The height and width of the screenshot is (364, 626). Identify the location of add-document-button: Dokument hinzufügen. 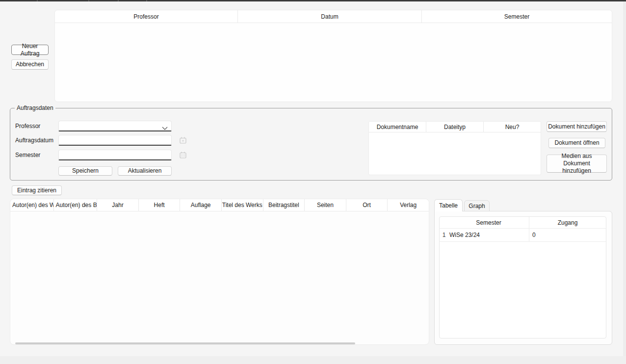
(577, 127).